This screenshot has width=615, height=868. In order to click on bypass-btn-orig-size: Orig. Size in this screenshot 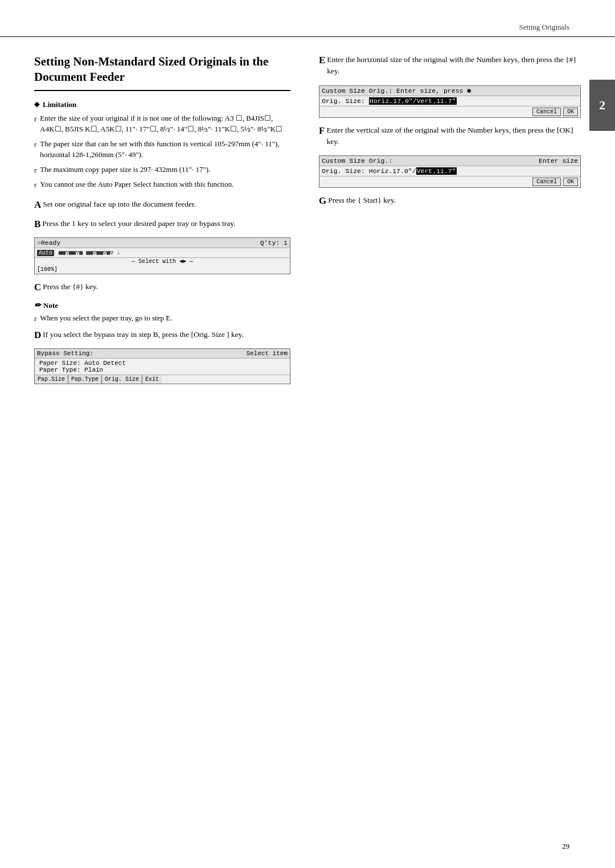, I will do `click(122, 379)`.